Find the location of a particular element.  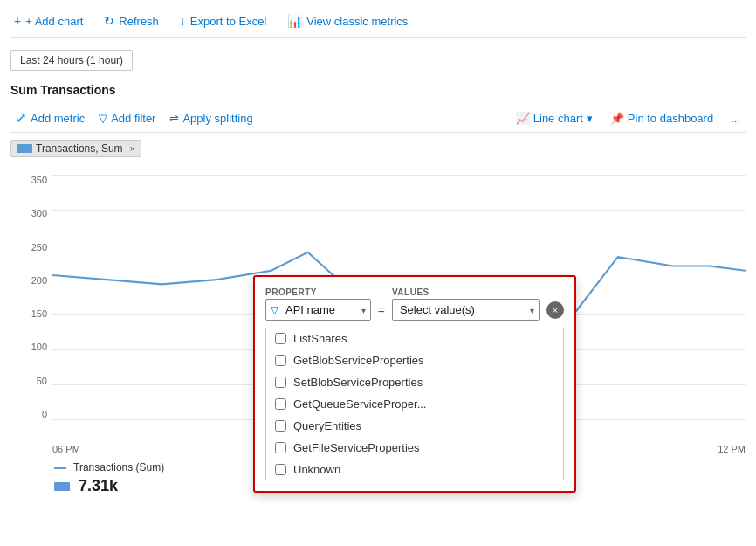

legend-color-swatch is located at coordinates (60, 468).